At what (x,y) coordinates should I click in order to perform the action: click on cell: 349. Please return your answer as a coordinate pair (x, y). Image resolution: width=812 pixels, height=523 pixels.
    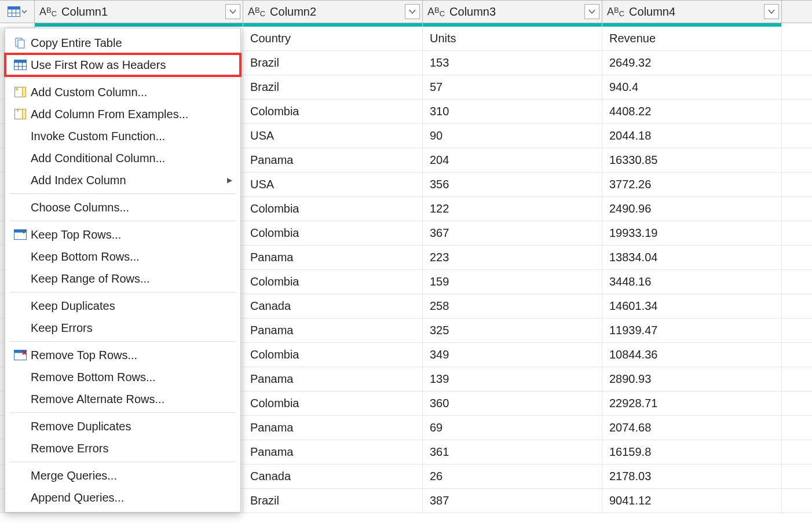
    Looking at the image, I should click on (513, 354).